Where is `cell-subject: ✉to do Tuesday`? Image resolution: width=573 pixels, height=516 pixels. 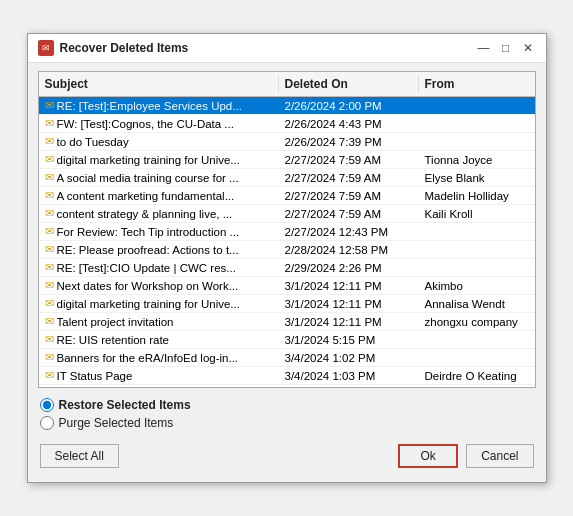
cell-subject: ✉to do Tuesday is located at coordinates (159, 142).